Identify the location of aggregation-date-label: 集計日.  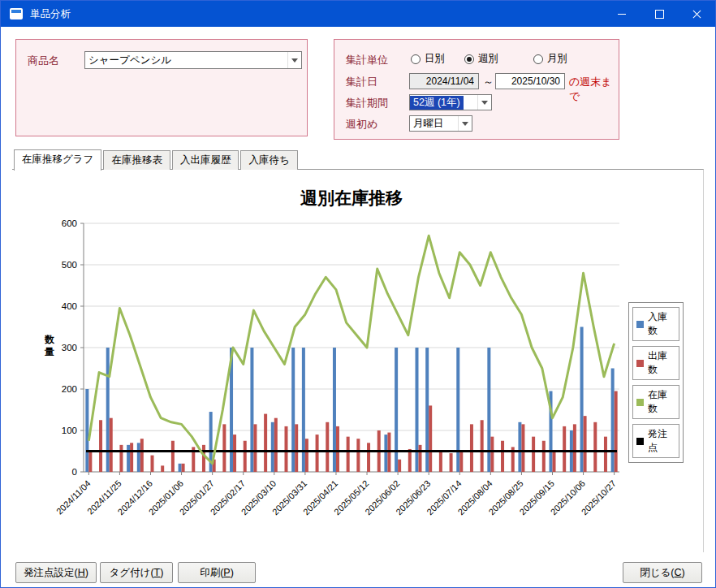
(362, 82).